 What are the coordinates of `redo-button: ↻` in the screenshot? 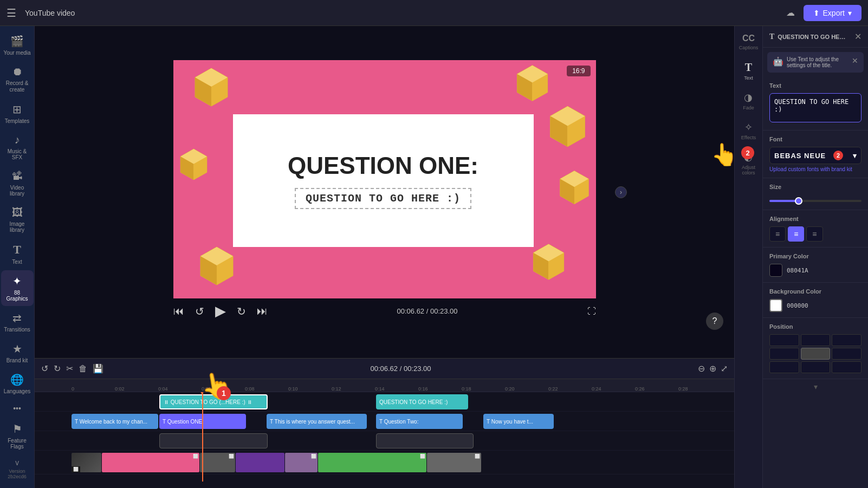 It's located at (57, 368).